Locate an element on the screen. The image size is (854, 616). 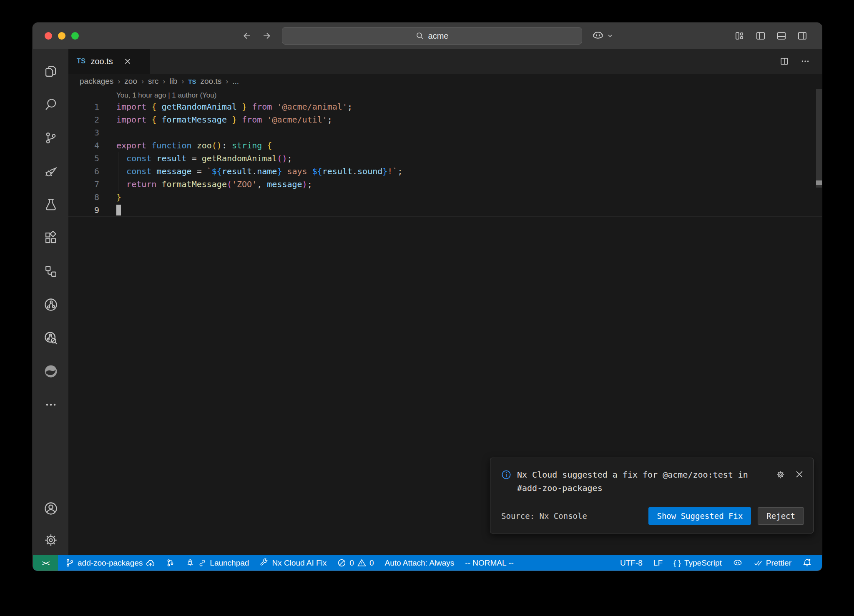
chevron-down-icon is located at coordinates (610, 36).